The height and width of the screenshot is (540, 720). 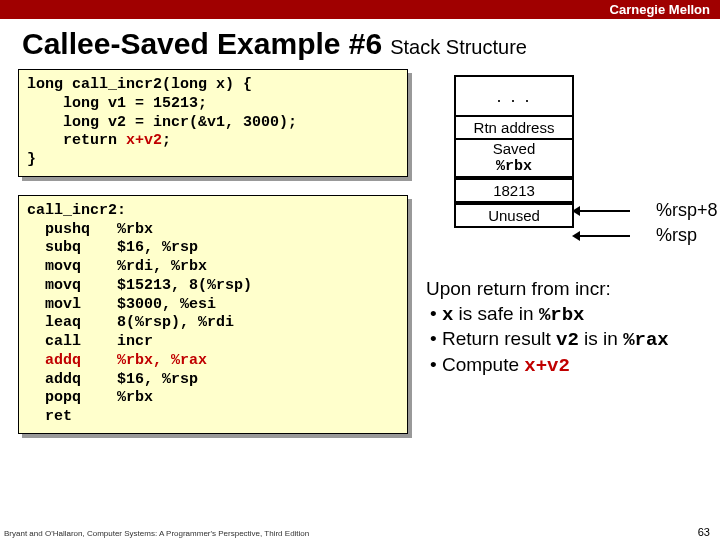 What do you see at coordinates (130, 322) in the screenshot?
I see `asm-line: leaq 8(%rsp), %rdi` at bounding box center [130, 322].